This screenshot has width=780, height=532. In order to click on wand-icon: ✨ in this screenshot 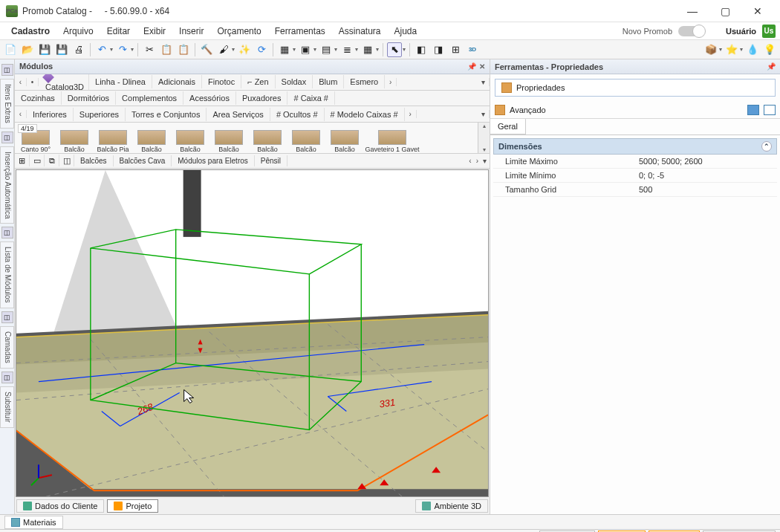, I will do `click(244, 50)`.